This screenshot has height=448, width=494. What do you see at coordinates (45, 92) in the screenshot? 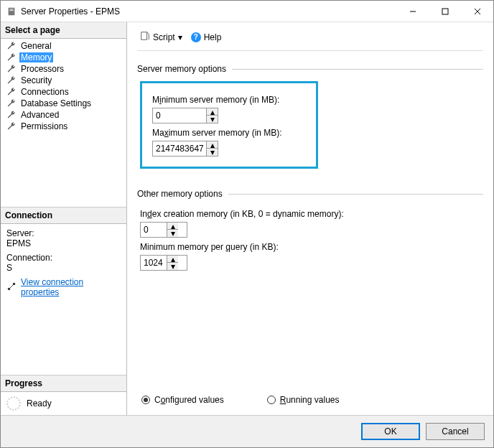
I see `sidebar-item-label: Connections` at bounding box center [45, 92].